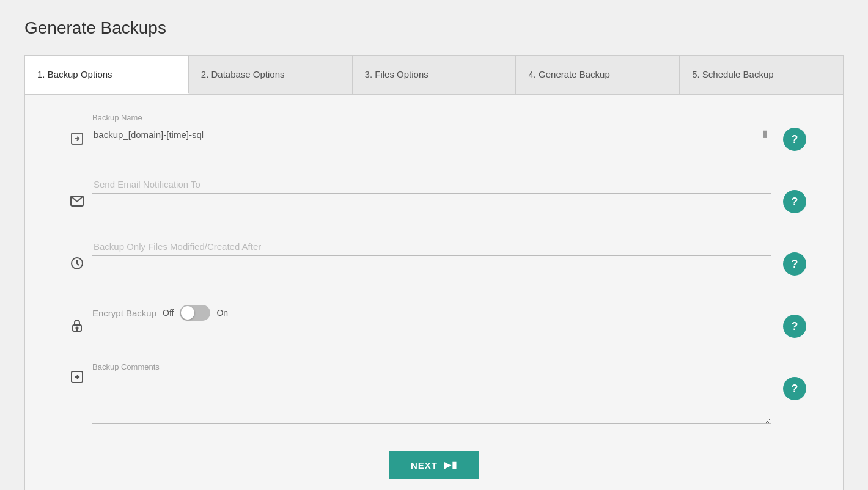 The height and width of the screenshot is (490, 868). What do you see at coordinates (195, 313) in the screenshot?
I see `encrypt-toggle` at bounding box center [195, 313].